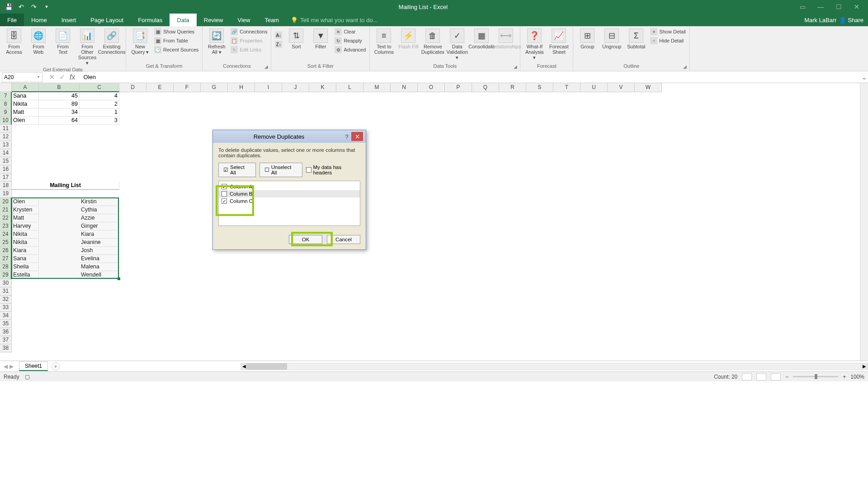  What do you see at coordinates (25, 259) in the screenshot?
I see `cell: Sana` at bounding box center [25, 259].